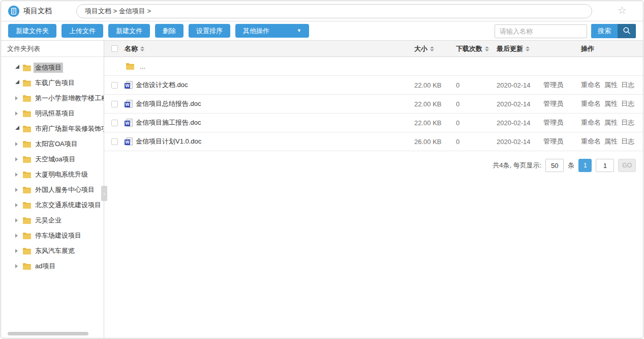 The image size is (644, 339). Describe the element at coordinates (48, 68) in the screenshot. I see `tree-item-label: 金信项目` at that location.